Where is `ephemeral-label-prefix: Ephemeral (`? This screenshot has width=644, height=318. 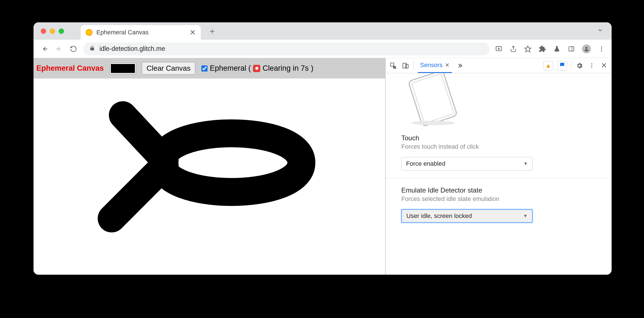
ephemeral-label-prefix: Ephemeral ( is located at coordinates (230, 68).